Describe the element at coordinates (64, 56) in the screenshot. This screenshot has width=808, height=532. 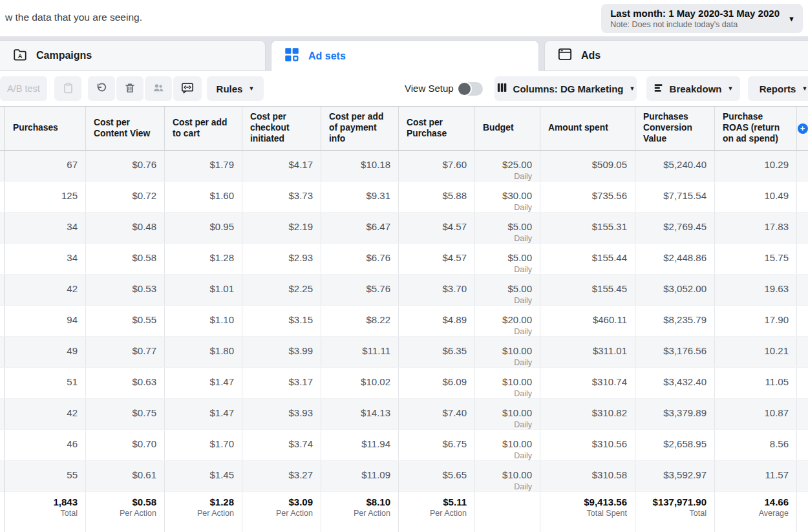
I see `tab-campaigns-label: Campaigns` at that location.